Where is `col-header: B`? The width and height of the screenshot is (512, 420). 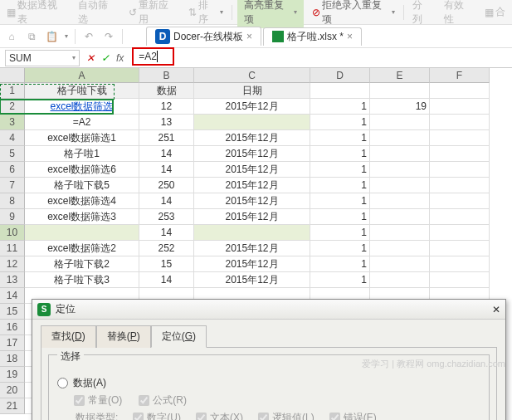 col-header: B is located at coordinates (167, 76).